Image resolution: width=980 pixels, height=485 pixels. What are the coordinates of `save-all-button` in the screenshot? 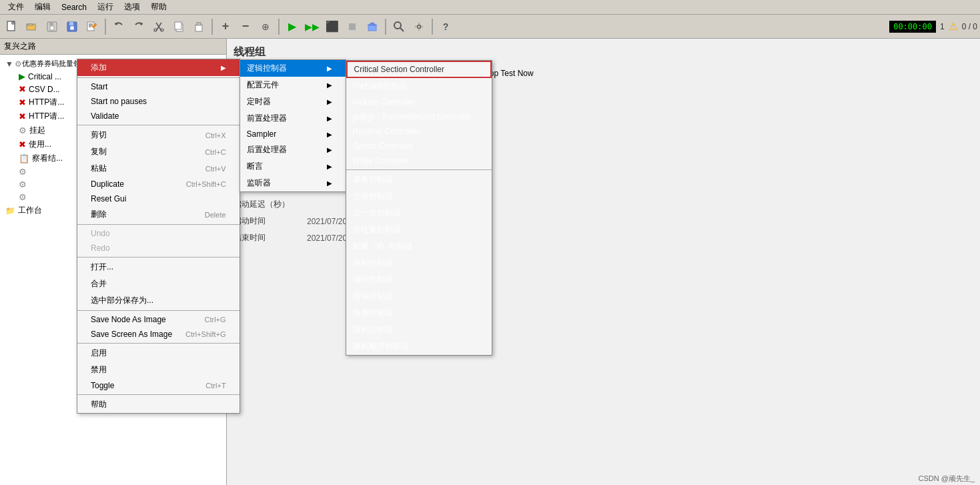 It's located at (52, 27).